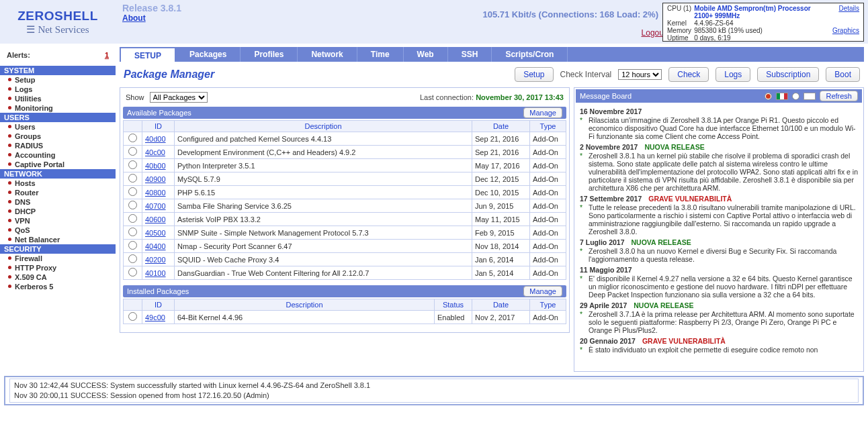  What do you see at coordinates (156, 166) in the screenshot?
I see `package-id-link: 40b00` at bounding box center [156, 166].